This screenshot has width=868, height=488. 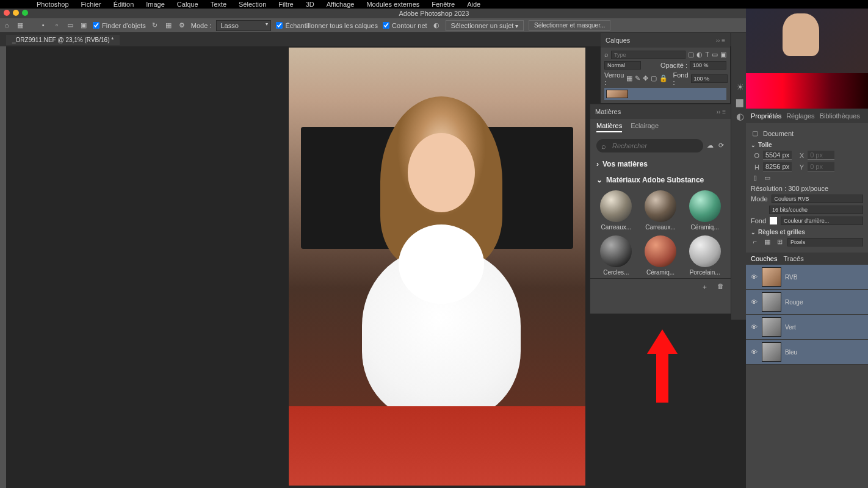 I want to click on new-selection-icon: ▪, so click(x=43, y=26).